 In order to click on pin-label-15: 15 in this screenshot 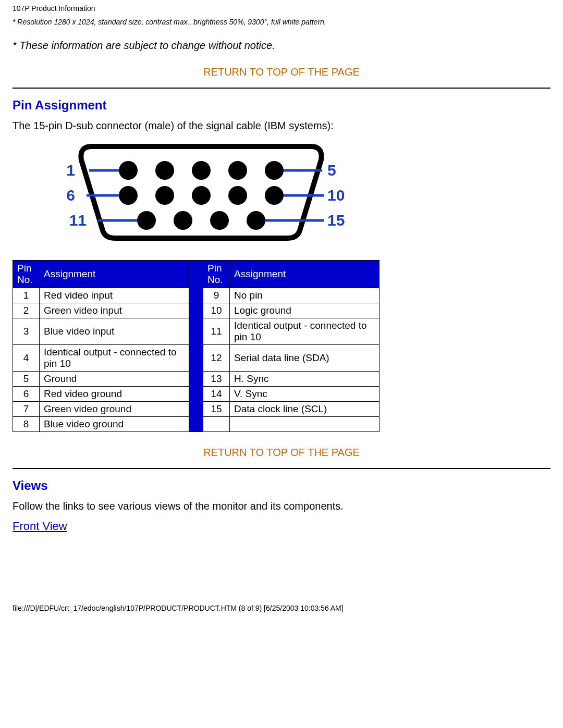, I will do `click(336, 220)`.